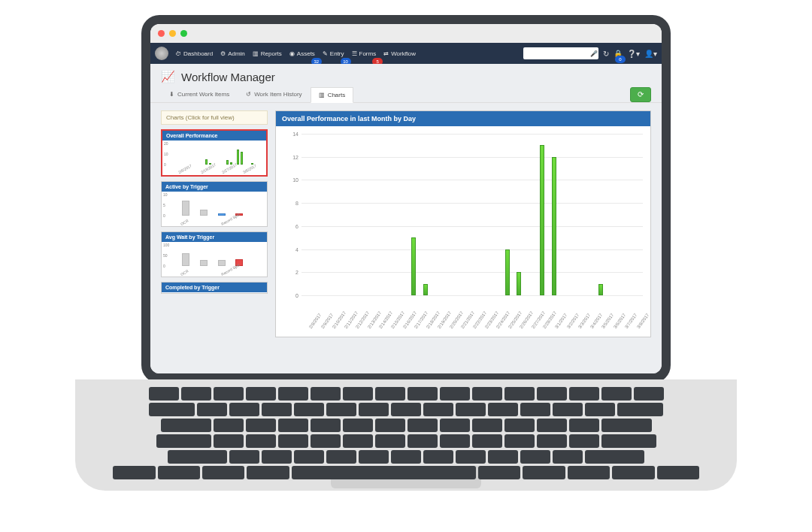 This screenshot has height=532, width=812. Describe the element at coordinates (620, 59) in the screenshot. I see `lock-badge: 0` at that location.